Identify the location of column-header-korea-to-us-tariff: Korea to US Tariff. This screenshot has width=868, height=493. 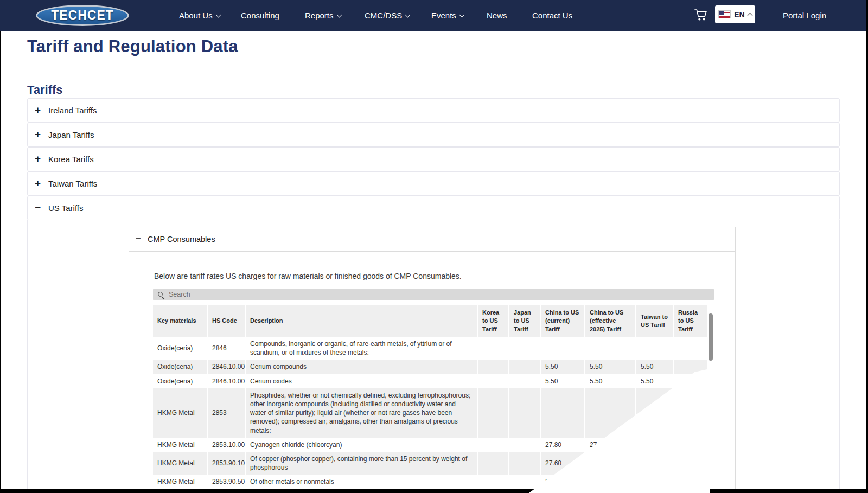
(494, 321).